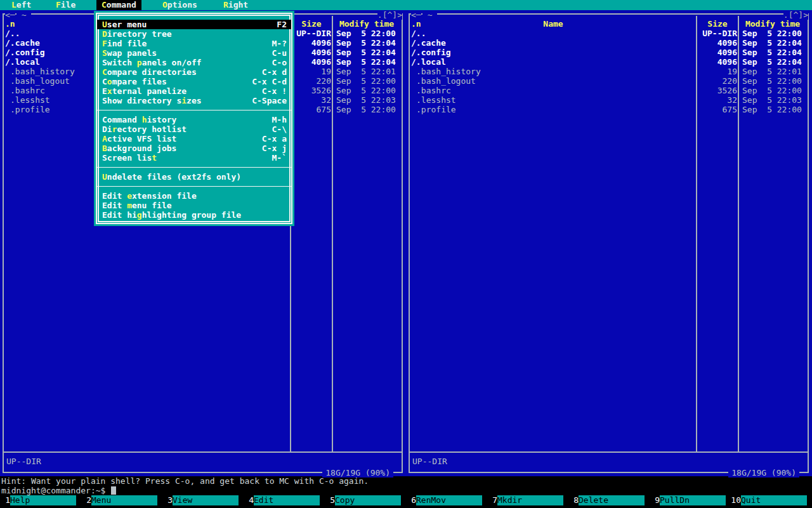 The image size is (812, 508). Describe the element at coordinates (13, 33) in the screenshot. I see `file-name: /..` at that location.